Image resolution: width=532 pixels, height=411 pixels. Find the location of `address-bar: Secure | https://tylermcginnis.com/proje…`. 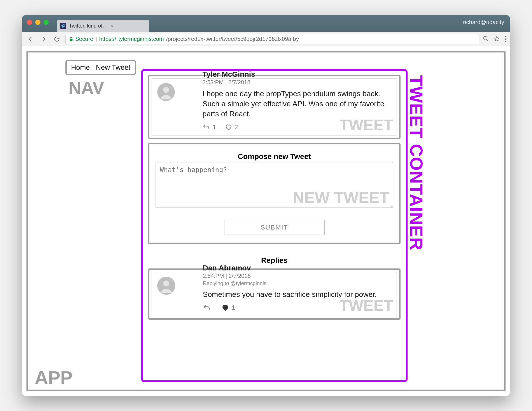

address-bar: Secure | https://tylermcginnis.com/proje… is located at coordinates (272, 39).